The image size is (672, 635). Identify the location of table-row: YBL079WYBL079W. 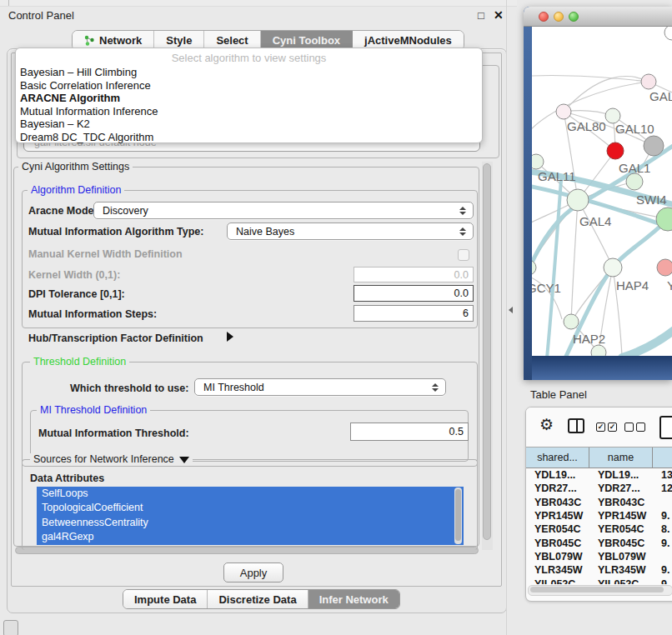
(599, 557).